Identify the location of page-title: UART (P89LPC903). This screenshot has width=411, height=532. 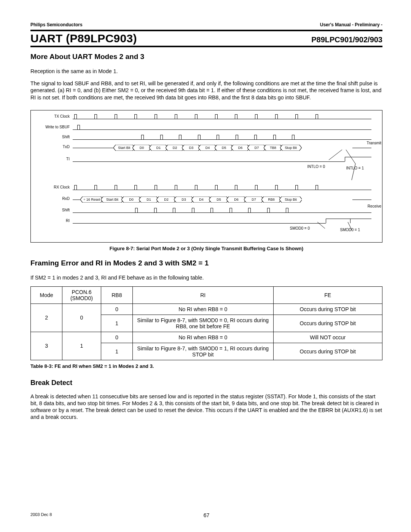
(84, 38).